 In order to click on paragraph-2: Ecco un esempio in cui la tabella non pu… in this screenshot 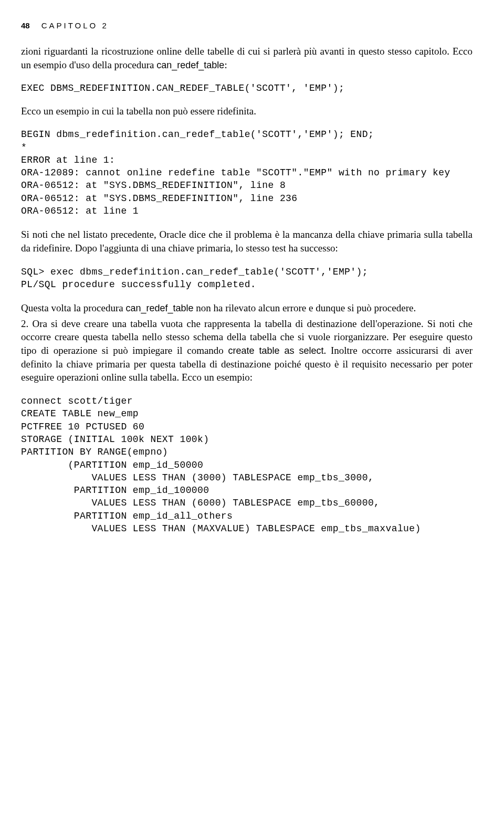, I will do `click(247, 111)`.